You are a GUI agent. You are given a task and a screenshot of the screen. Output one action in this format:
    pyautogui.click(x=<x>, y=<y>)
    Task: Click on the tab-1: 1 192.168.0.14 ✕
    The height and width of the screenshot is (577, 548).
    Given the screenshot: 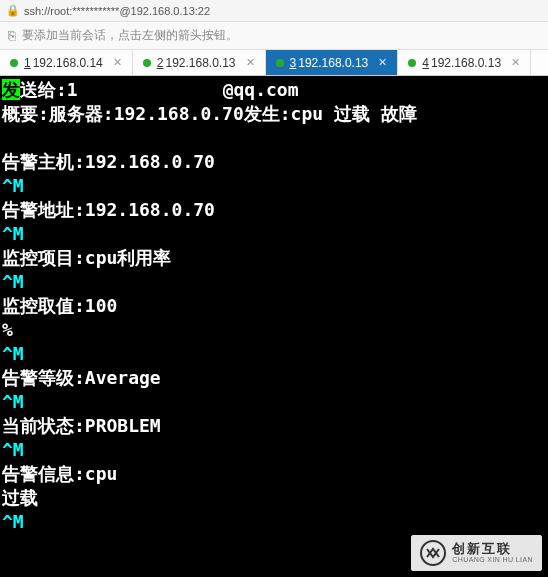 What is the action you would take?
    pyautogui.click(x=66, y=62)
    